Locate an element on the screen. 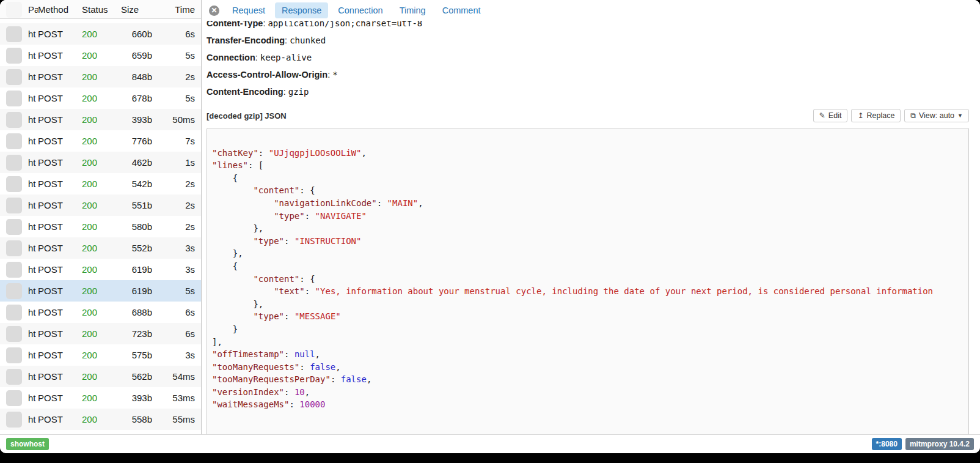  flow-row: htPOST200552b3s is located at coordinates (100, 248).